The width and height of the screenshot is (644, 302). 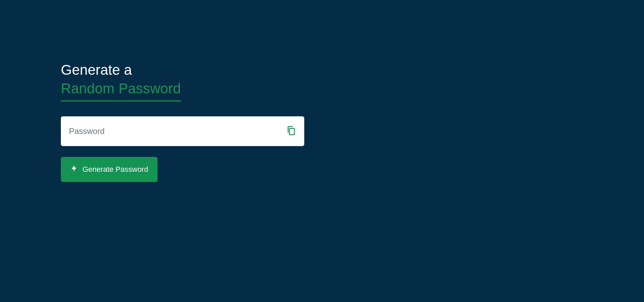 I want to click on title-line2: Random Password, so click(x=121, y=91).